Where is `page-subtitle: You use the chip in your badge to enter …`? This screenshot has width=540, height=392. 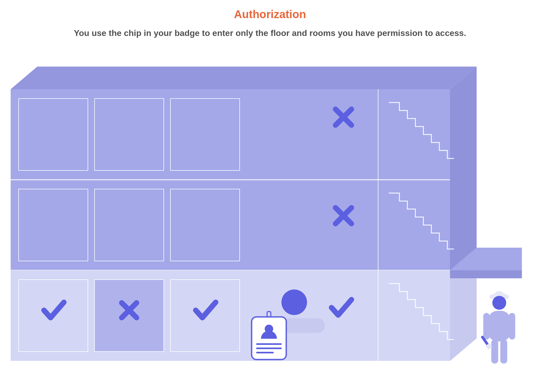
page-subtitle: You use the chip in your badge to enter … is located at coordinates (270, 33).